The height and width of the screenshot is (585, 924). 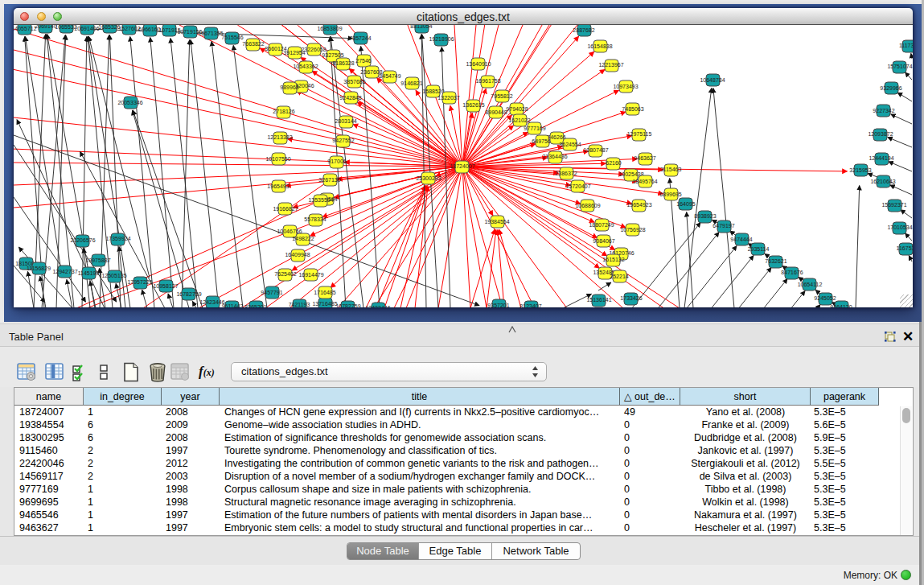 What do you see at coordinates (351, 98) in the screenshot?
I see `svg-text: 9242848` at bounding box center [351, 98].